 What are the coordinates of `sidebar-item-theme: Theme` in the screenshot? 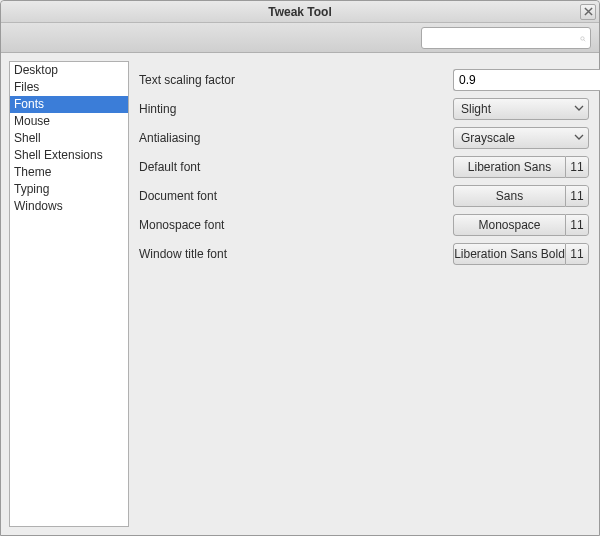 It's located at (69, 172).